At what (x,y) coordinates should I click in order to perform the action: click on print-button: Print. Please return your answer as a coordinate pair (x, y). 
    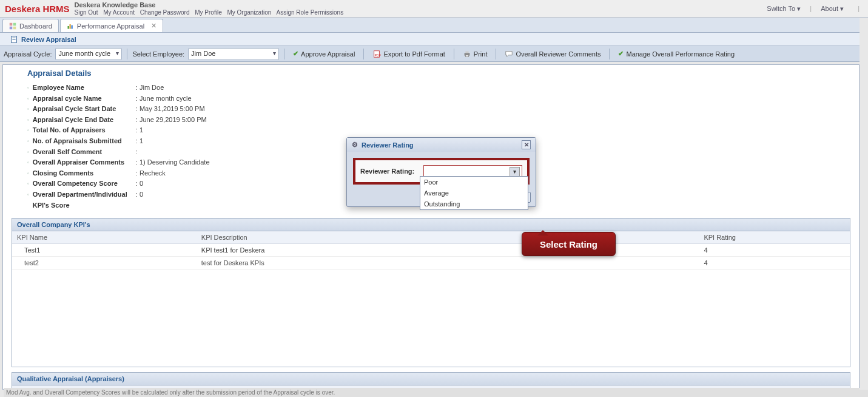
    Looking at the image, I should click on (476, 54).